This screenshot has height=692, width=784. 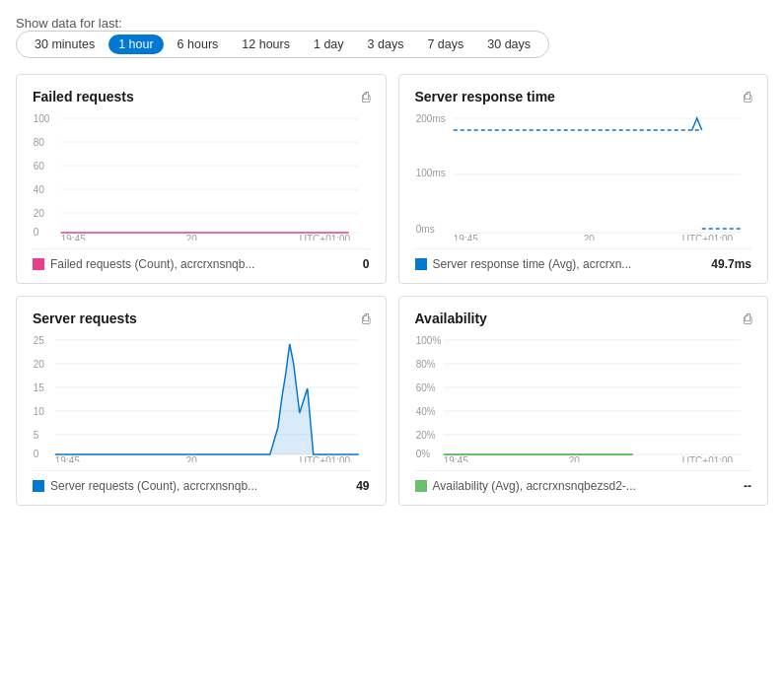 I want to click on svg-text: 80, so click(x=39, y=142).